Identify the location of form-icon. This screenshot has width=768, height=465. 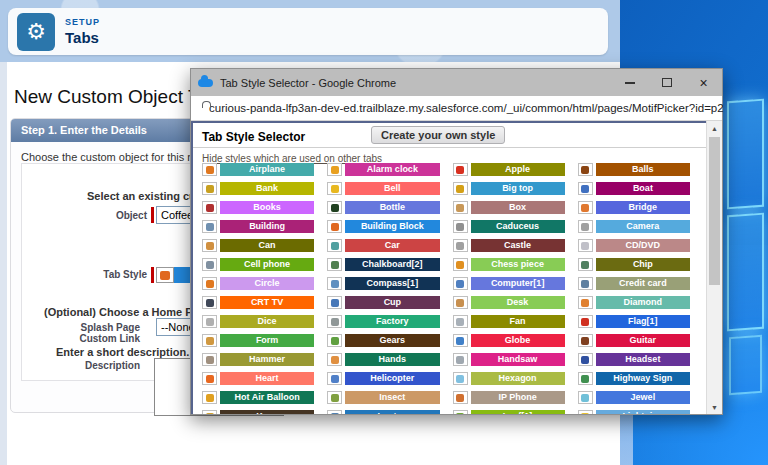
(210, 340).